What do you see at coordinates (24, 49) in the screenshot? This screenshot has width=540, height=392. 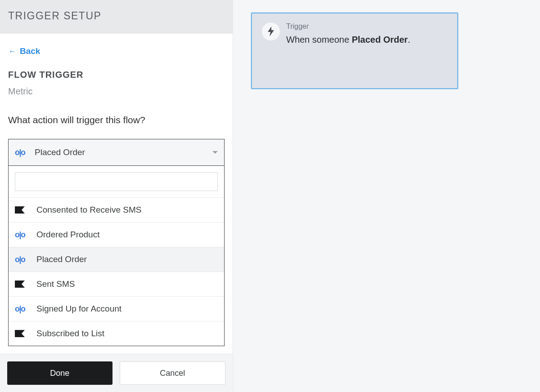 I see `back-button: ← Back` at bounding box center [24, 49].